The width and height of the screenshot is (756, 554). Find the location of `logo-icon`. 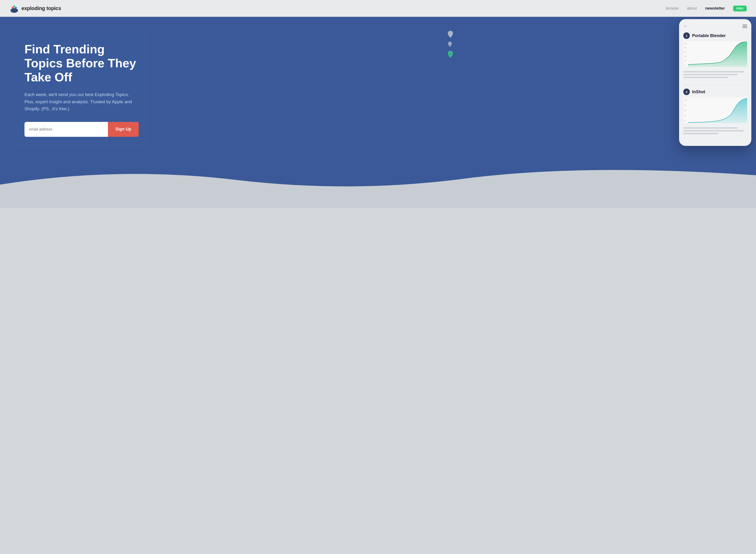

logo-icon is located at coordinates (14, 8).